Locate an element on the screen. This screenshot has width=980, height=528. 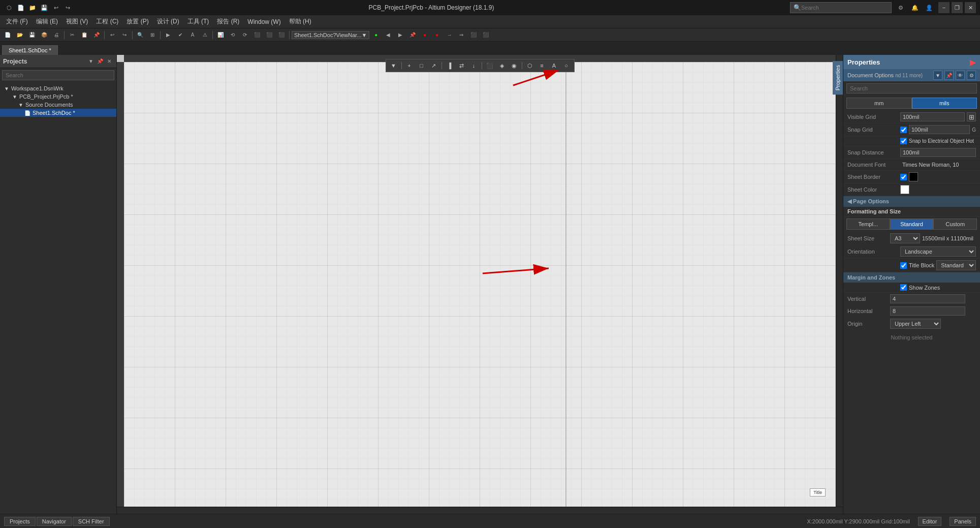
fmt-tab-custom: Custom is located at coordinates (955, 224).